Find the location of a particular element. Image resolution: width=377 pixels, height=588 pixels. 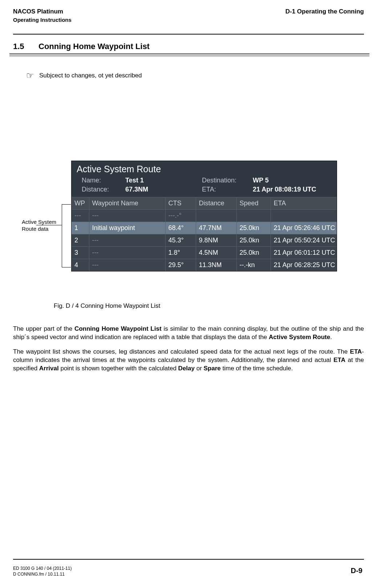

cell: 4 is located at coordinates (80, 265).